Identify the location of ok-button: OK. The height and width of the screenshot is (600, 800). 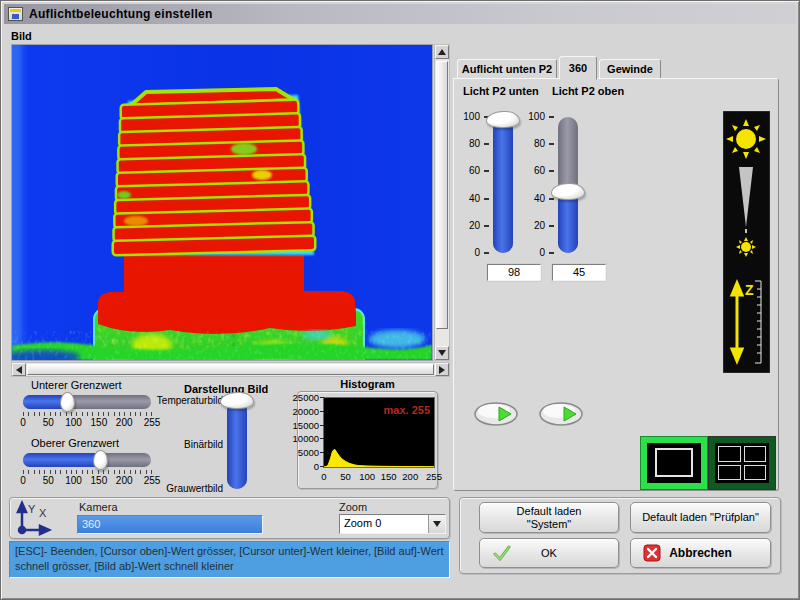
(549, 553).